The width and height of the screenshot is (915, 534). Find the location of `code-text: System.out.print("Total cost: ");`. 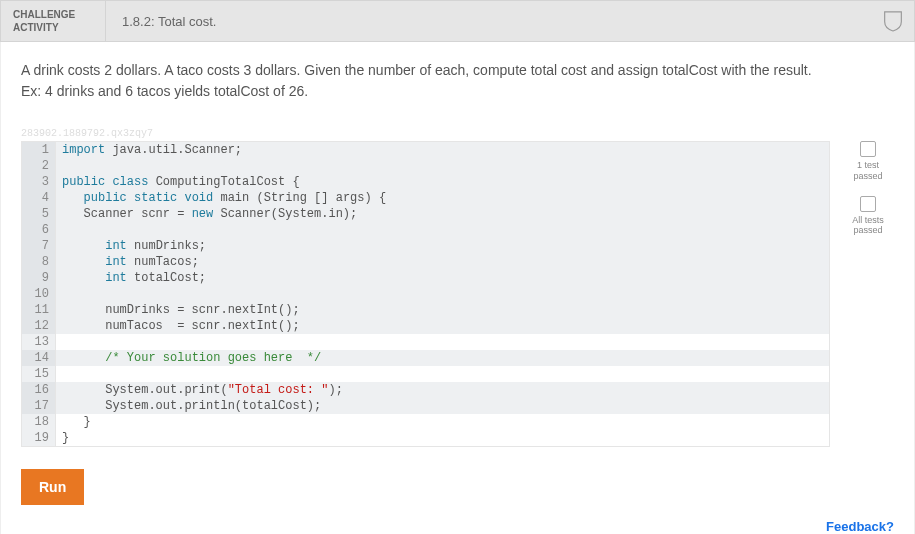

code-text: System.out.print("Total cost: "); is located at coordinates (442, 390).